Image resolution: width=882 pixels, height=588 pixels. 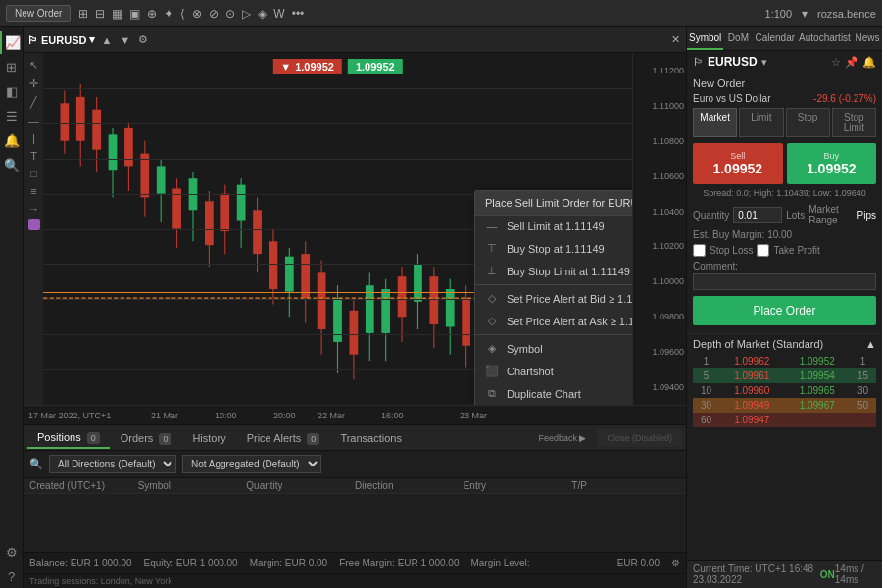 What do you see at coordinates (553, 298) in the screenshot?
I see `context-menu: Place Sell Limit Order for EURUSD — Sell…` at bounding box center [553, 298].